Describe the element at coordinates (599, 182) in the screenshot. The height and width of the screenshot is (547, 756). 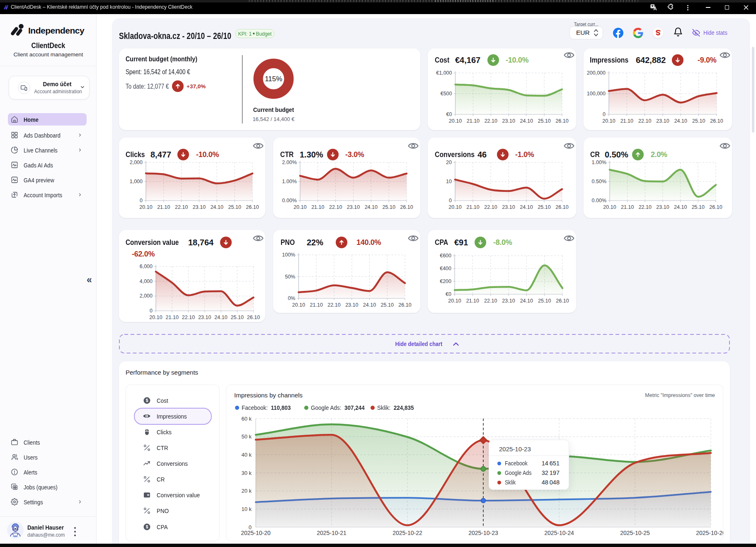
I see `svg-text: 0.50%` at that location.